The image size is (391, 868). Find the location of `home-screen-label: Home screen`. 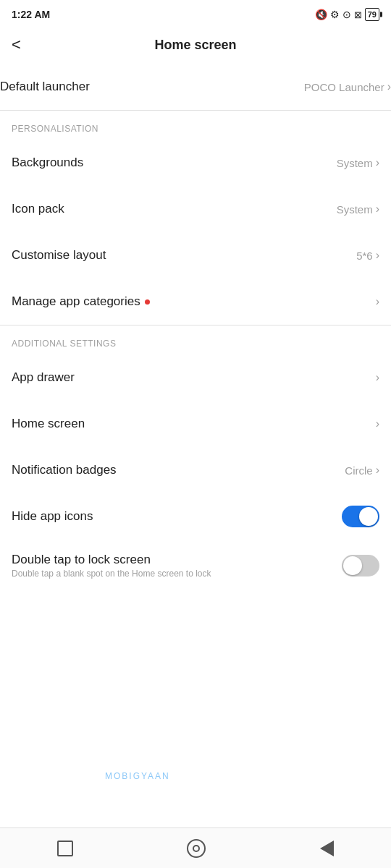

home-screen-label: Home screen is located at coordinates (48, 424).